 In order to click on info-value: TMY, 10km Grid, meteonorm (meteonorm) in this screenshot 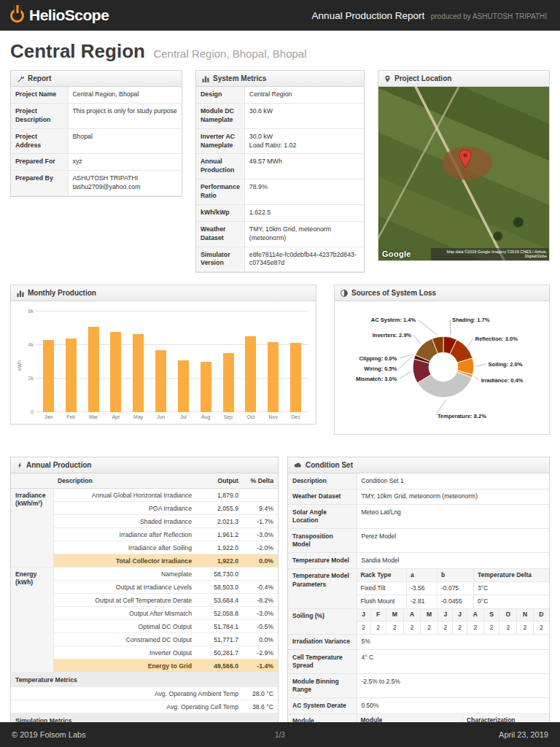, I will do `click(304, 233)`.